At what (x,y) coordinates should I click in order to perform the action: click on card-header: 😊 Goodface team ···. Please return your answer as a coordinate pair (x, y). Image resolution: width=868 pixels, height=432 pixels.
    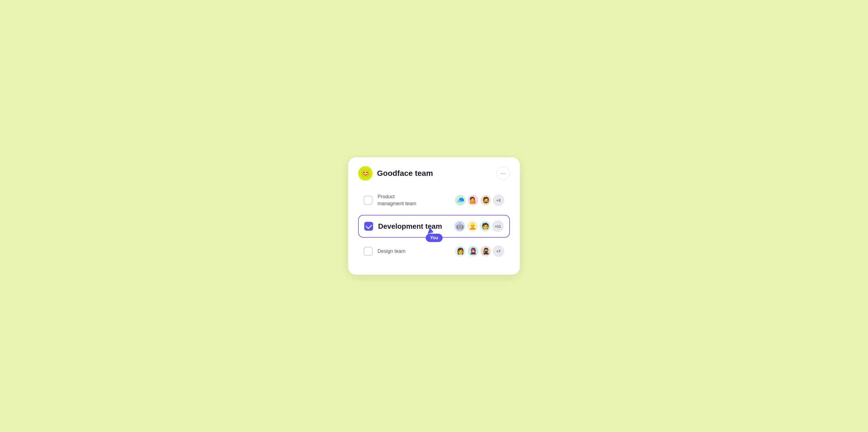
    Looking at the image, I should click on (434, 173).